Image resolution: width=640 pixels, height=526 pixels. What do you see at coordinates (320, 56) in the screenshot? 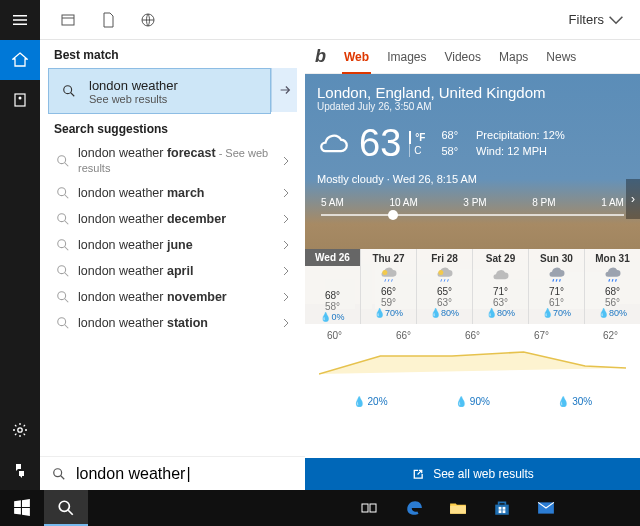
I see `bing-logo: b` at bounding box center [320, 56].